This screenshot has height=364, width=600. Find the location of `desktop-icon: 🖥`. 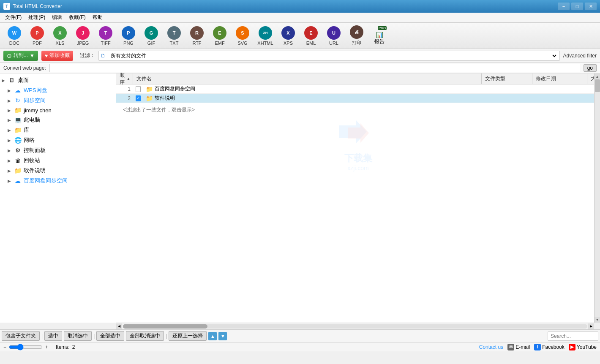

desktop-icon: 🖥 is located at coordinates (12, 80).